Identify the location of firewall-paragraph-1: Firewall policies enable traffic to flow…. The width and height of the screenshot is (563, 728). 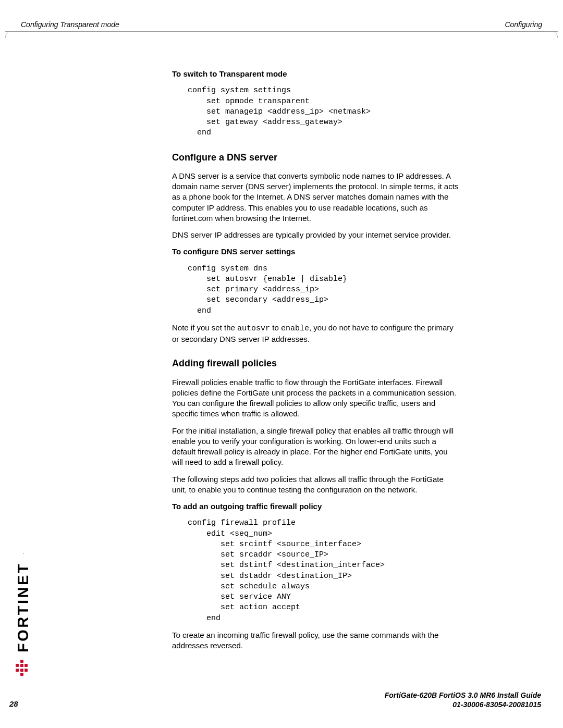
(315, 398).